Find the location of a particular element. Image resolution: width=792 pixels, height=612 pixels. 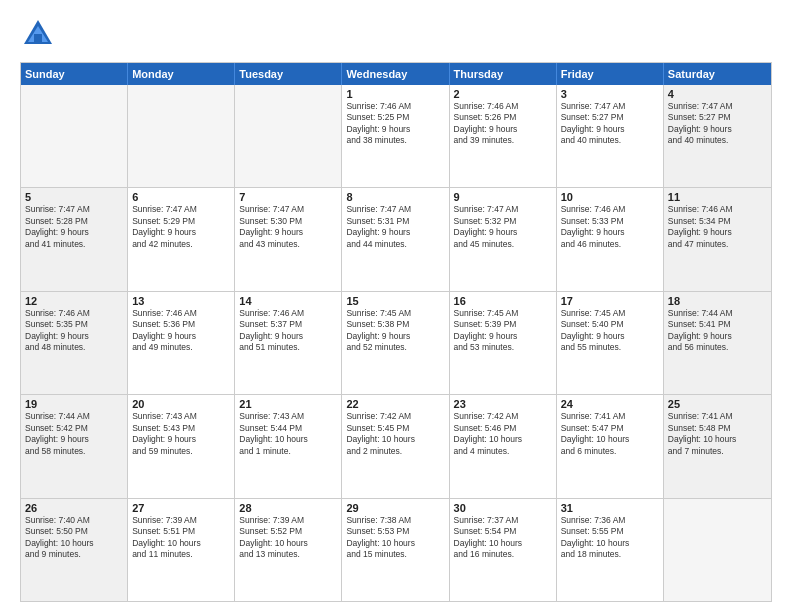

calendar-cell: 8Sunrise: 7:47 AMSunset: 5:31 PMDaylight… is located at coordinates (396, 239).